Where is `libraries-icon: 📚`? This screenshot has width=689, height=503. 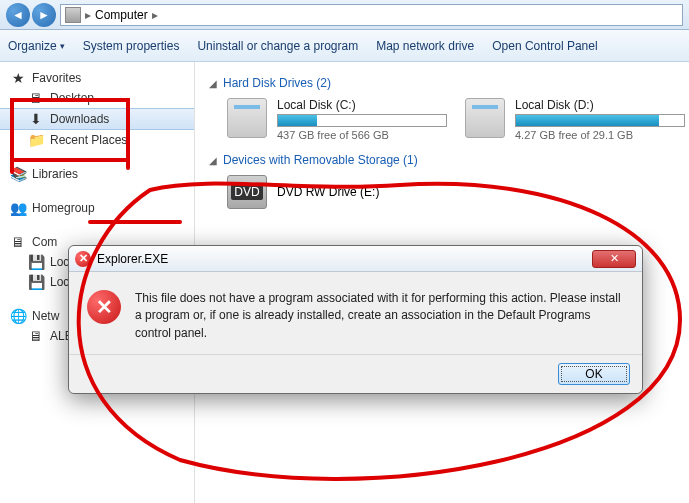
libraries-icon: 📚 is located at coordinates (18, 174).